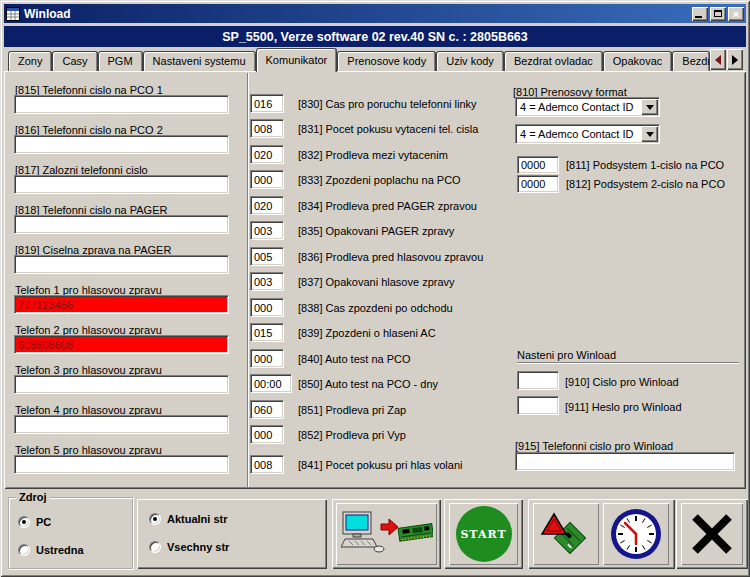  I want to click on phone2-input, so click(122, 344).